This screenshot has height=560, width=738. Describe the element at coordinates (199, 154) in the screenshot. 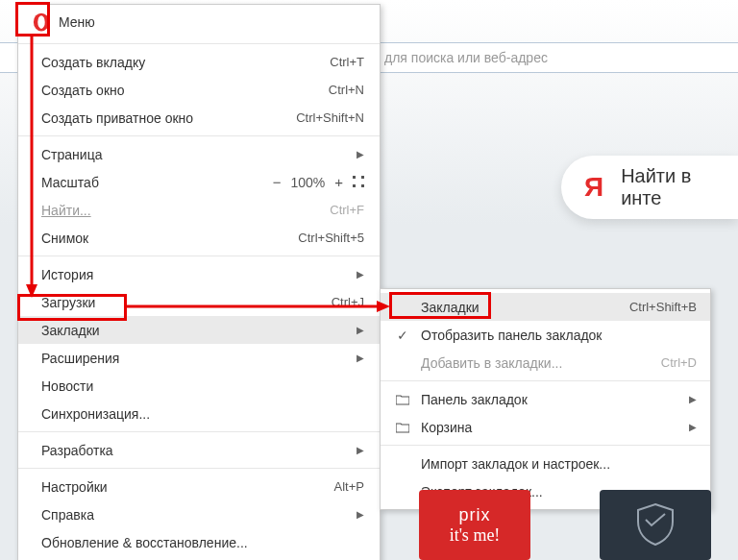

I see `menu-item-page: Страница ▶` at that location.